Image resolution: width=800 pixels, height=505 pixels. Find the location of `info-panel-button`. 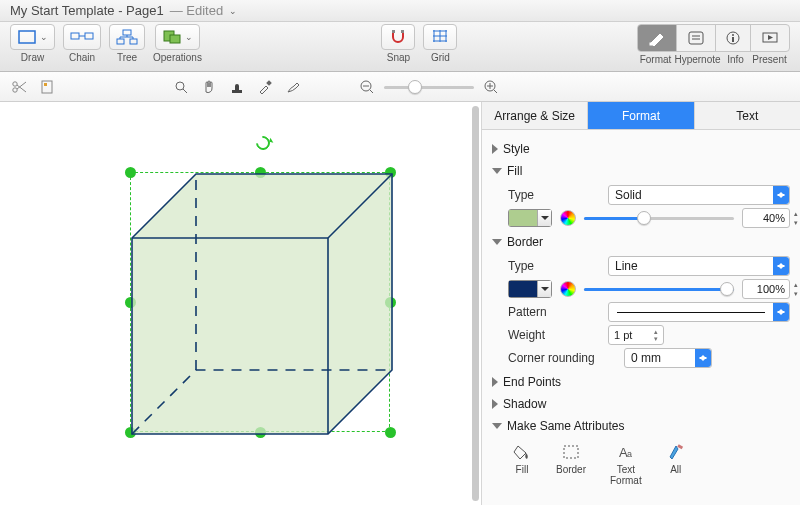

info-panel-button is located at coordinates (734, 38).